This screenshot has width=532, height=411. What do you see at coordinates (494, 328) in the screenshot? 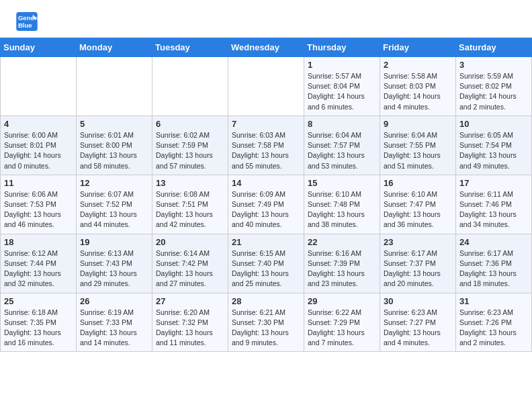
I see `day-info-31: Sunrise: 6:23 AMSunset: 7:26 PMDaylight:…` at bounding box center [494, 328].